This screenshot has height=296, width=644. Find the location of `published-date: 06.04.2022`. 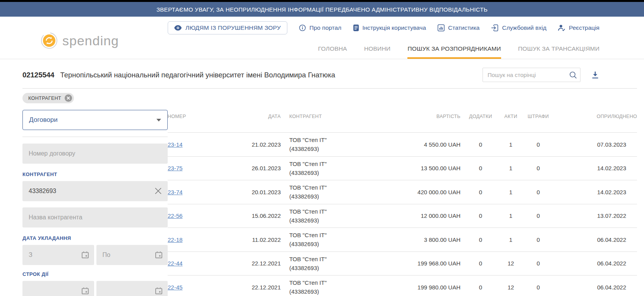

published-date: 06.04.2022 is located at coordinates (596, 287).